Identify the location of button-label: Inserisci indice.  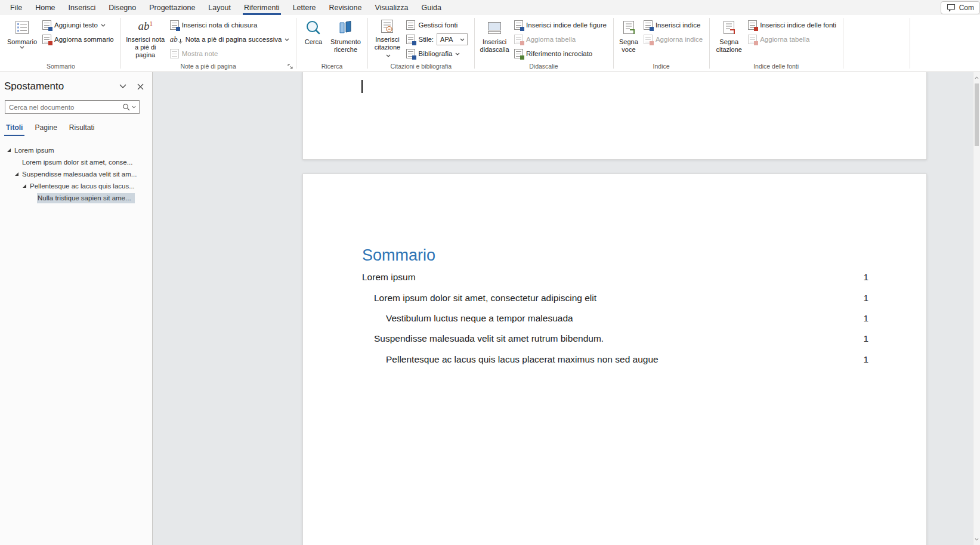
(678, 25).